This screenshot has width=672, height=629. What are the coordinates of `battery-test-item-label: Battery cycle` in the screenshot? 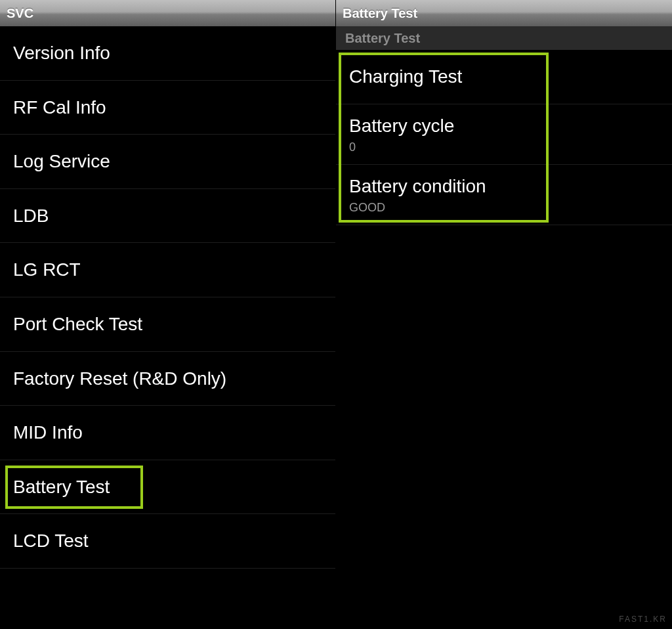 It's located at (402, 126).